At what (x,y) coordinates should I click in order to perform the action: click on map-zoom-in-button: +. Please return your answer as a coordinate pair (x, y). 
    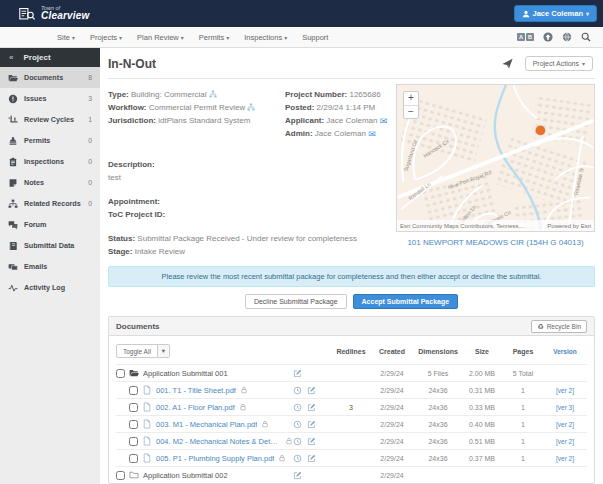
    Looking at the image, I should click on (411, 98).